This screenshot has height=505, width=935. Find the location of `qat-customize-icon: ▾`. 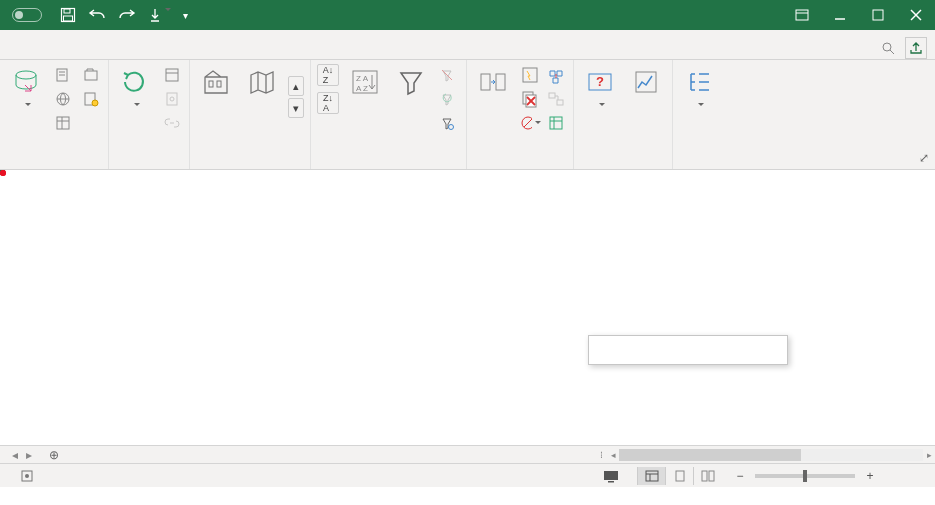

qat-customize-icon: ▾ is located at coordinates (186, 16).